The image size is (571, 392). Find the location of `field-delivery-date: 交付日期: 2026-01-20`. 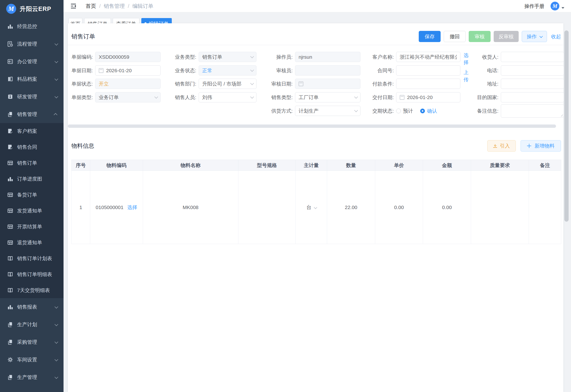

field-delivery-date: 交付日期: 2026-01-20 is located at coordinates (410, 97).